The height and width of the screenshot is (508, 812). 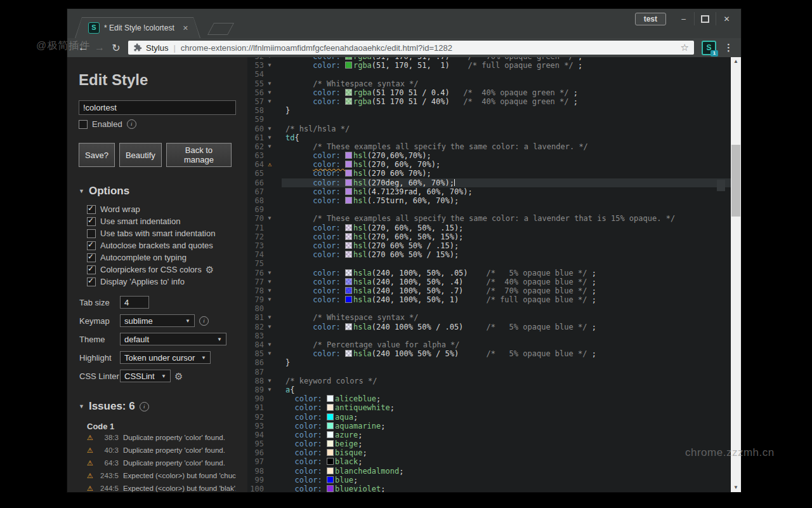 What do you see at coordinates (221, 29) in the screenshot?
I see `new-tab-button` at bounding box center [221, 29].